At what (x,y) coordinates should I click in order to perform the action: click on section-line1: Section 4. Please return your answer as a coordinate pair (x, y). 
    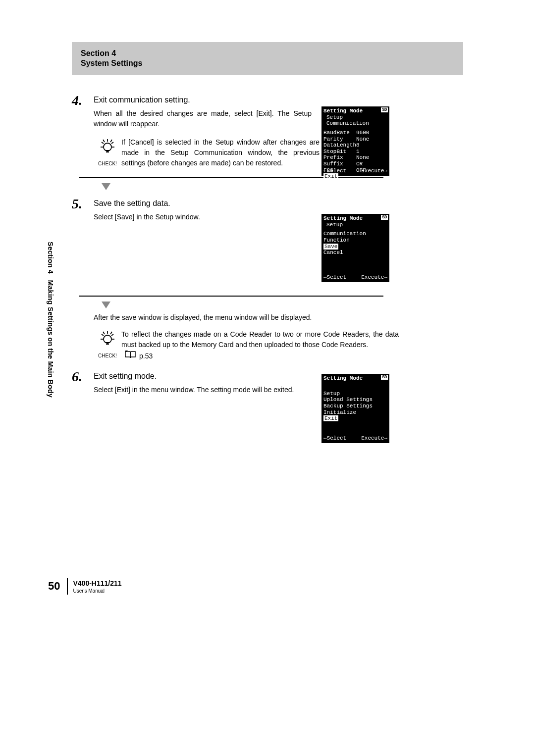
    Looking at the image, I should click on (268, 53).